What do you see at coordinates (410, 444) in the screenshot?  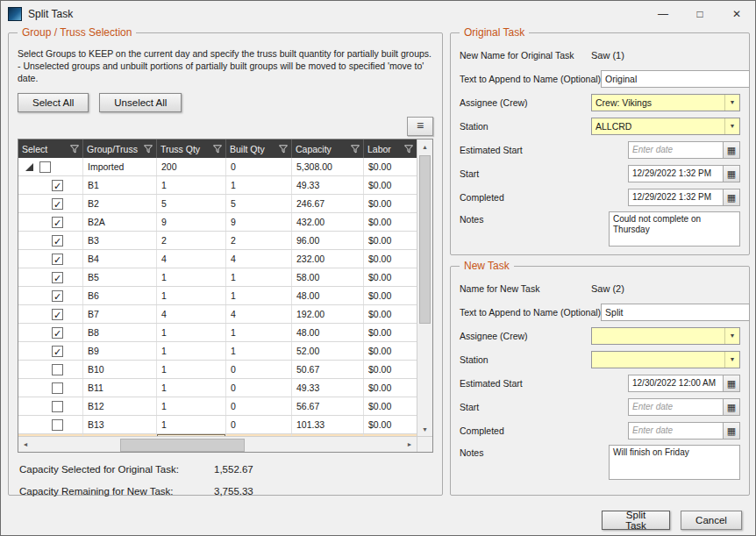 I see `scroll-right-icon: ►` at bounding box center [410, 444].